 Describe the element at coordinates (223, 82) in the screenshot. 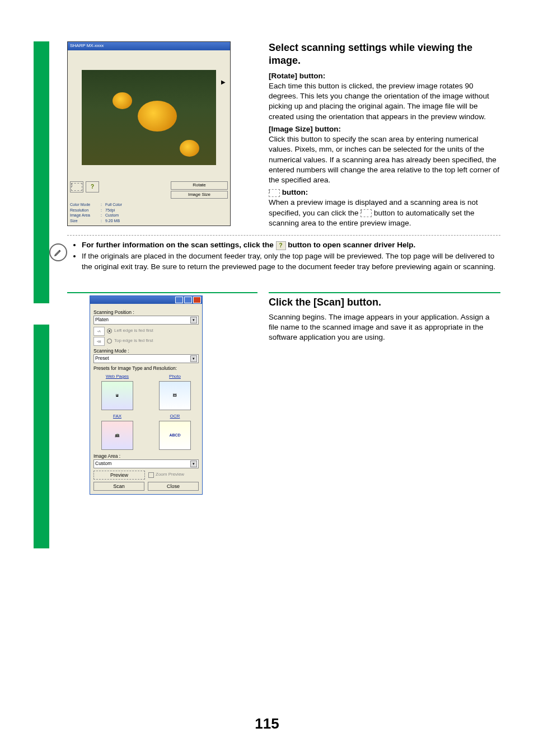

I see `arrow-right-icon: ▶` at that location.